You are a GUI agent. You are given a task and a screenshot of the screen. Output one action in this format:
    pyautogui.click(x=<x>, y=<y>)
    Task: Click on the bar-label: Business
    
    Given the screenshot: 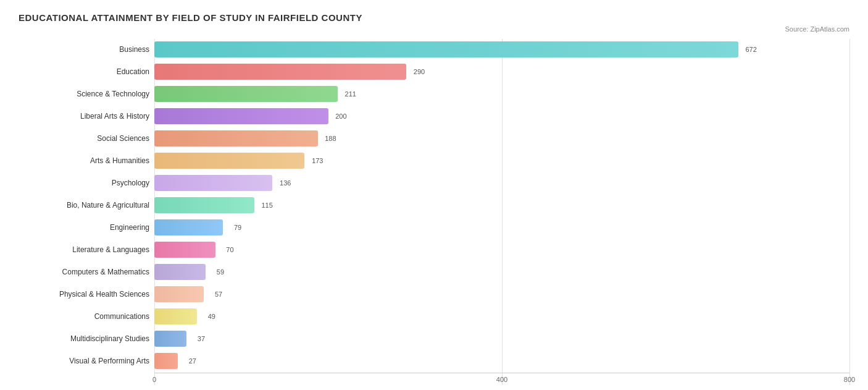 What is the action you would take?
    pyautogui.click(x=86, y=49)
    